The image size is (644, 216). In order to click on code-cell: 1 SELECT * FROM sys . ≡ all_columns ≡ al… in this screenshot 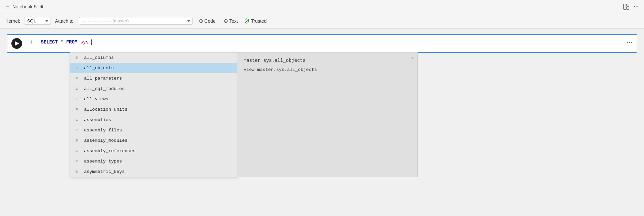, I will do `click(322, 43)`.